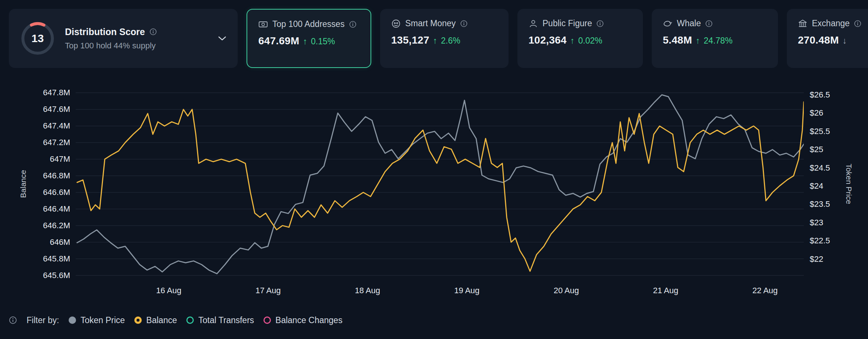  Describe the element at coordinates (111, 38) in the screenshot. I see `distribution-score-text: Distribution Score Top 100 hold 44% supp…` at that location.